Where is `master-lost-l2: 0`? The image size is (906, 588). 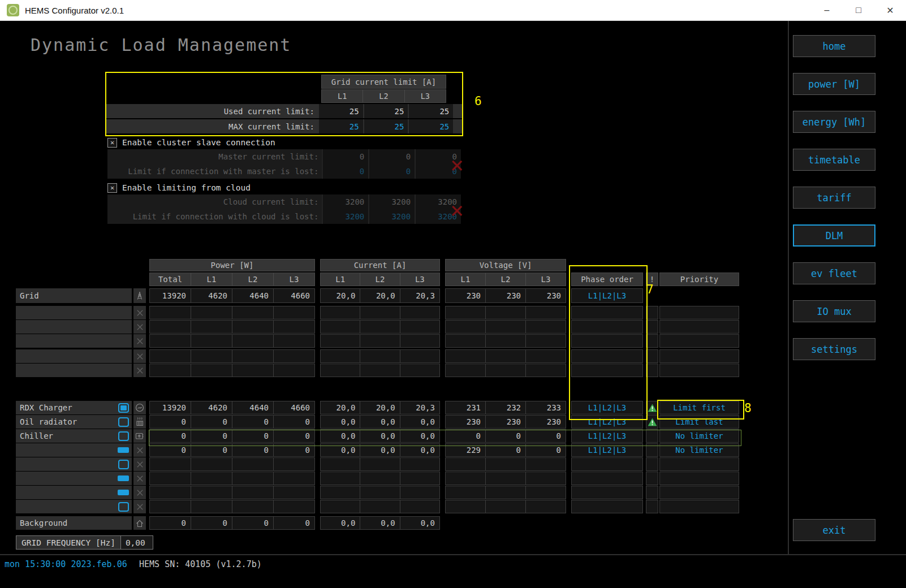
master-lost-l2: 0 is located at coordinates (391, 171).